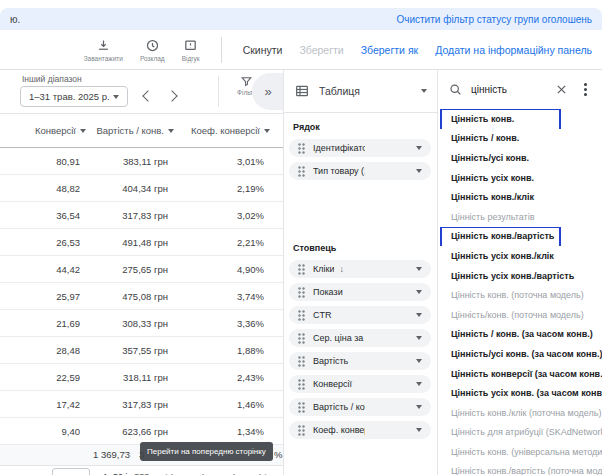 The height and width of the screenshot is (475, 602). I want to click on table-row: 9,40 623,66 грн 1,34%, so click(142, 432).